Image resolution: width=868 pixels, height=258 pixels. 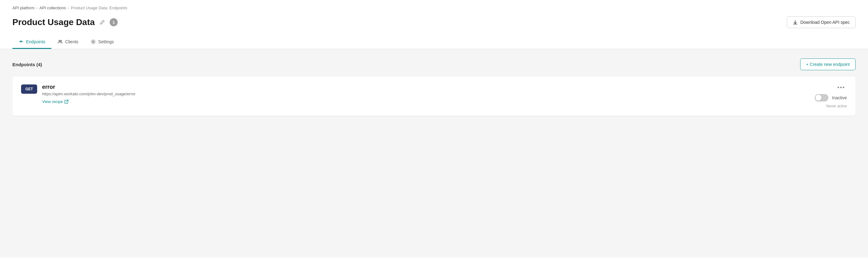 I want to click on title-left: Product Usage Data 1, so click(x=65, y=22).